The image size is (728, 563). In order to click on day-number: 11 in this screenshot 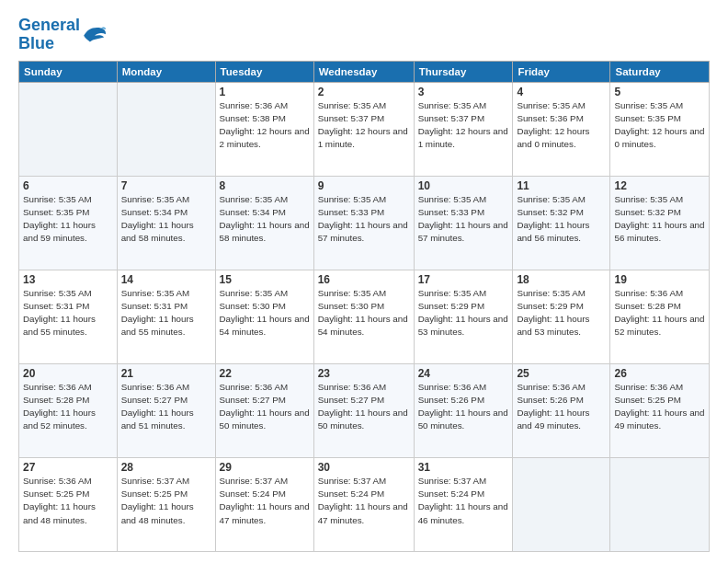, I will do `click(561, 186)`.